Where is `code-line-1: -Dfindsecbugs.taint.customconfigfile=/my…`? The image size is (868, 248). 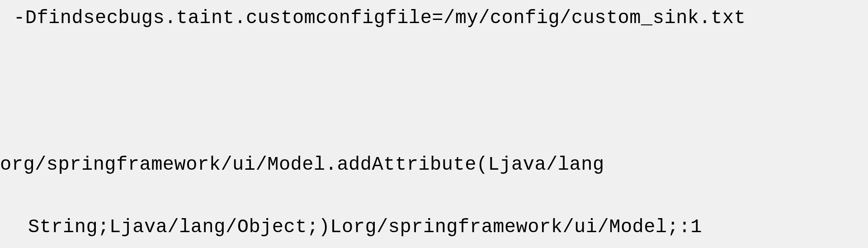
code-line-1: -Dfindsecbugs.taint.customconfigfile=/my… is located at coordinates (380, 18).